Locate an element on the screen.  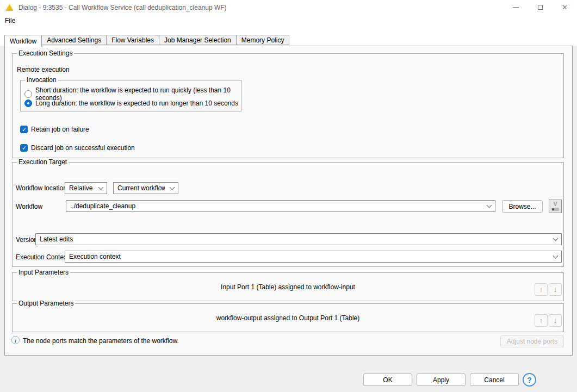
location-base-value: Current workflow is located at coordinates (141, 188).